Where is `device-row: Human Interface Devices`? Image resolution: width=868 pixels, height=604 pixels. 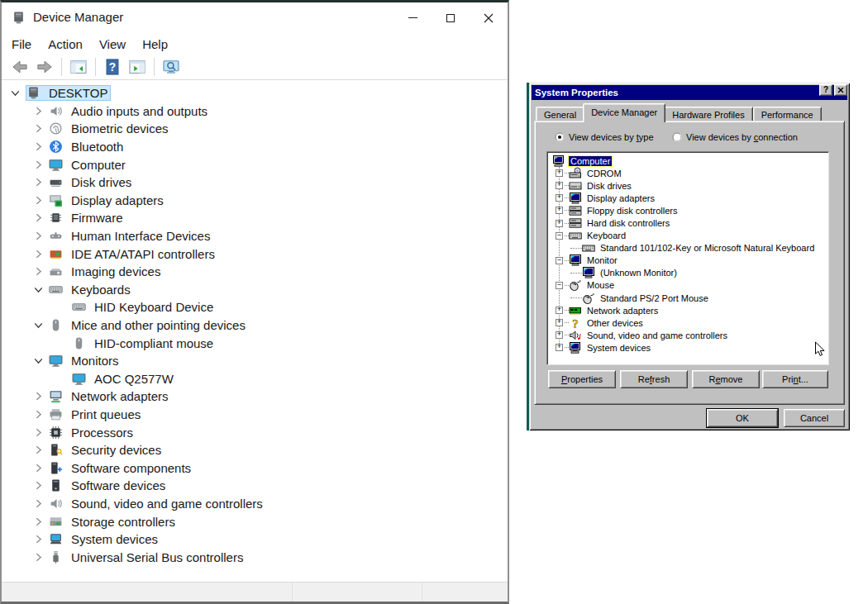
device-row: Human Interface Devices is located at coordinates (255, 236).